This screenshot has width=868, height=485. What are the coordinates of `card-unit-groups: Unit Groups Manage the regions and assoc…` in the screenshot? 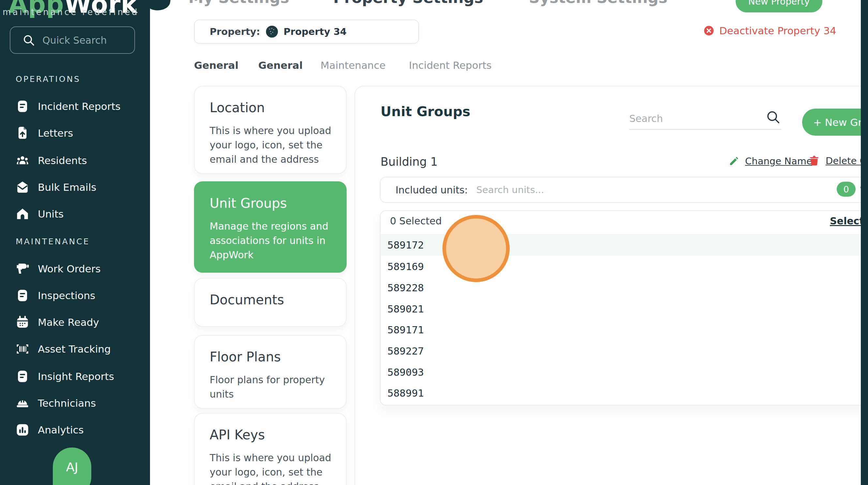 It's located at (270, 227).